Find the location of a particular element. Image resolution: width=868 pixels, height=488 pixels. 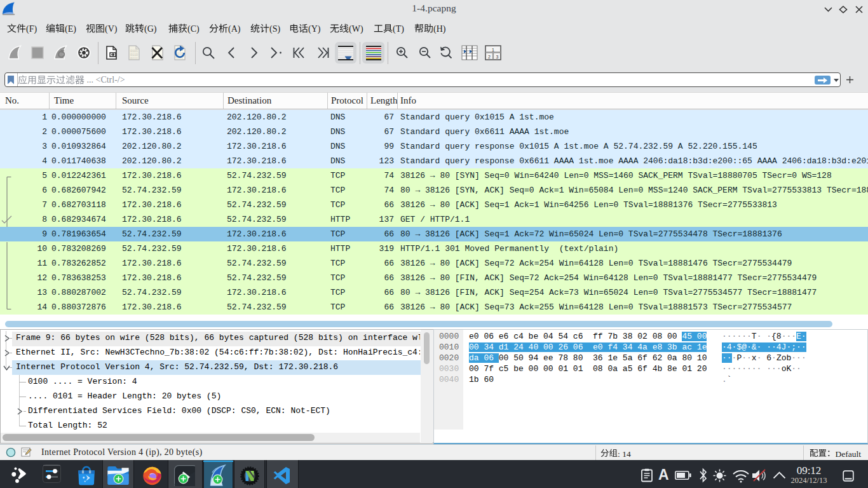

svg-text: 3 is located at coordinates (498, 57).